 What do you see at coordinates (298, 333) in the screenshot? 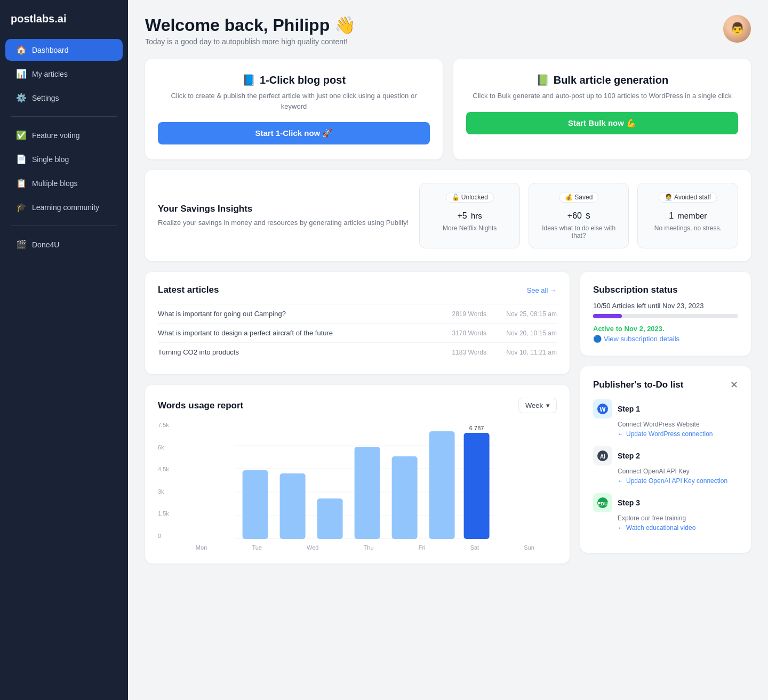
I see `article-title-1: What is important to design a perfect ai…` at bounding box center [298, 333].